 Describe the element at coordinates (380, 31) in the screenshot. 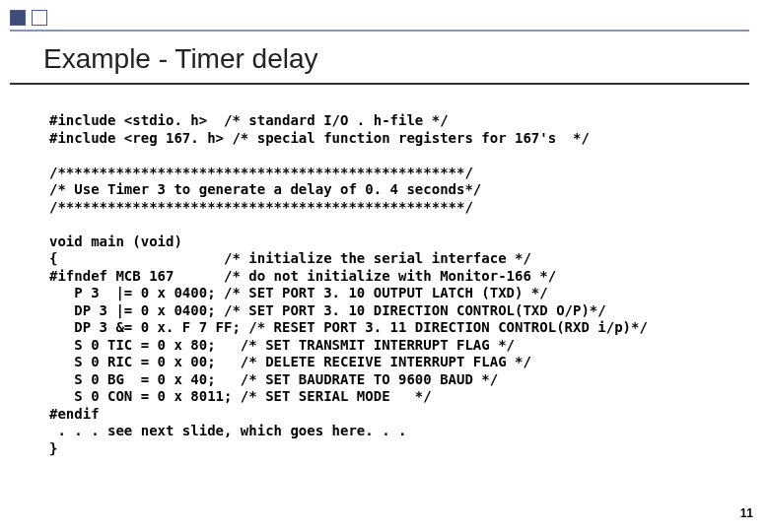

I see `rule-light` at that location.